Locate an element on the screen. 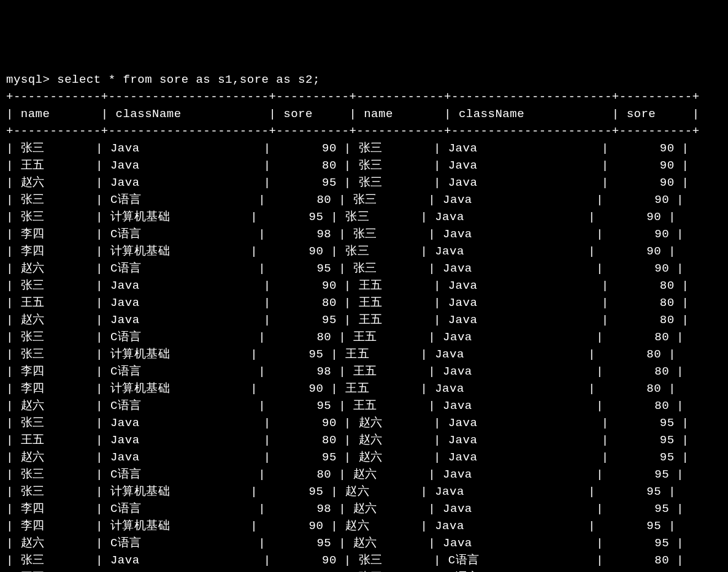 Image resolution: width=728 pixels, height=572 pixels. terminal-line: | 王五 | Java | 80 | 赵六 | Java | 95 | is located at coordinates (364, 440).